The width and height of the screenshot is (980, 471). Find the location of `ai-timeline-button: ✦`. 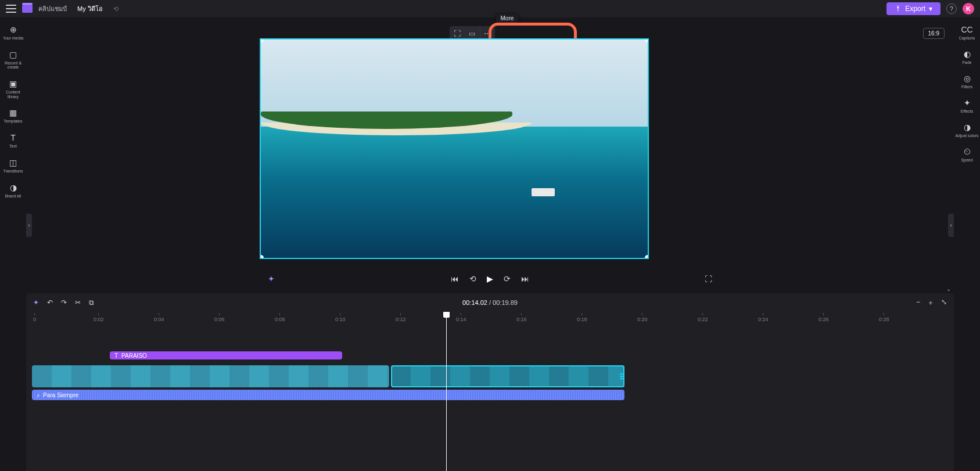

ai-timeline-button: ✦ is located at coordinates (36, 303).